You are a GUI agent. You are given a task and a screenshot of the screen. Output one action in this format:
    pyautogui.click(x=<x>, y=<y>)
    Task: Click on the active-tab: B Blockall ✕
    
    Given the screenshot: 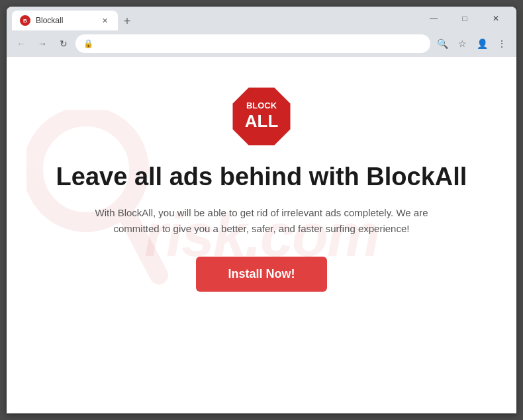 What is the action you would take?
    pyautogui.click(x=65, y=21)
    